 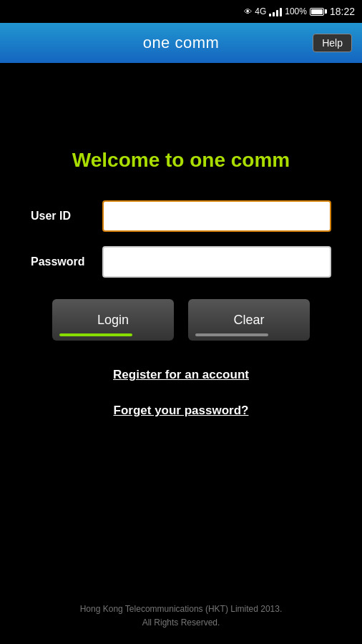 What do you see at coordinates (296, 11) in the screenshot?
I see `battery-percent: 100%` at bounding box center [296, 11].